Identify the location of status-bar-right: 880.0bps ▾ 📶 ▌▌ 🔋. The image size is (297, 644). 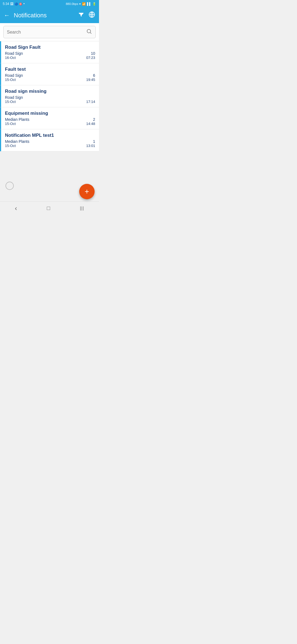
(81, 4).